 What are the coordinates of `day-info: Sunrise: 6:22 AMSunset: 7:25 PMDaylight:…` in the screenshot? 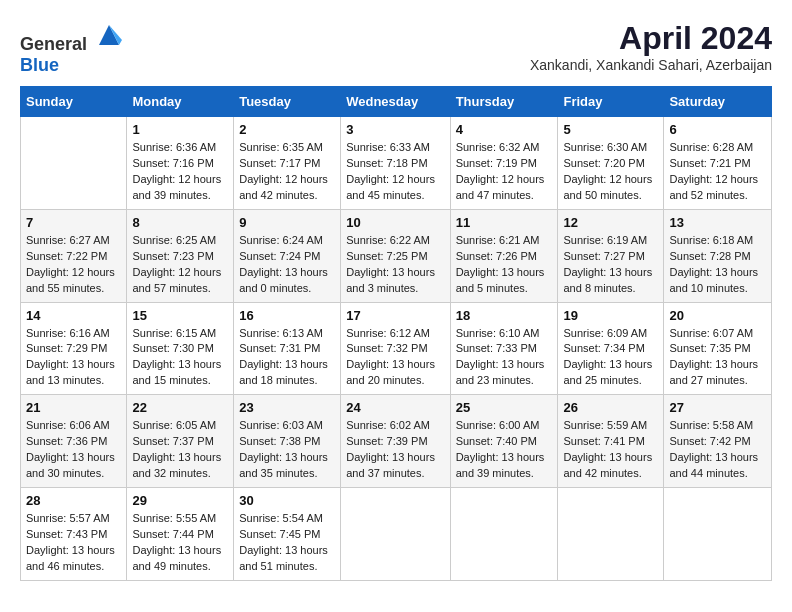 It's located at (395, 265).